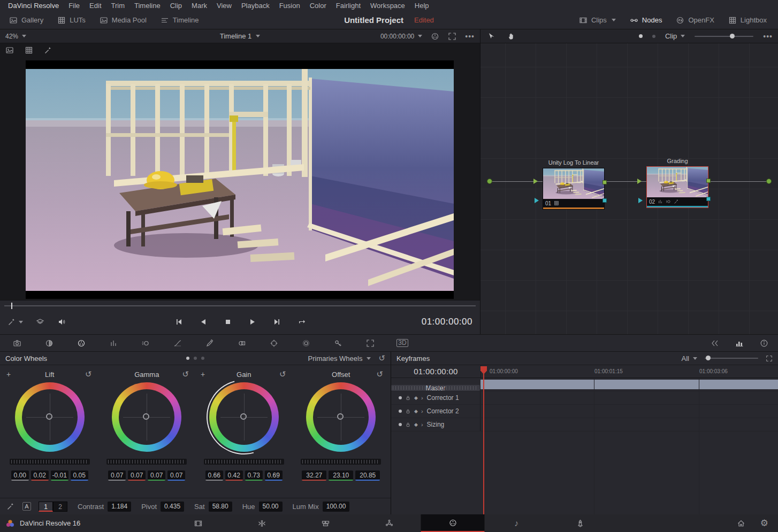 The image size is (778, 532). What do you see at coordinates (574, 189) in the screenshot?
I see `node-01: Unity Log To Linear 01` at bounding box center [574, 189].